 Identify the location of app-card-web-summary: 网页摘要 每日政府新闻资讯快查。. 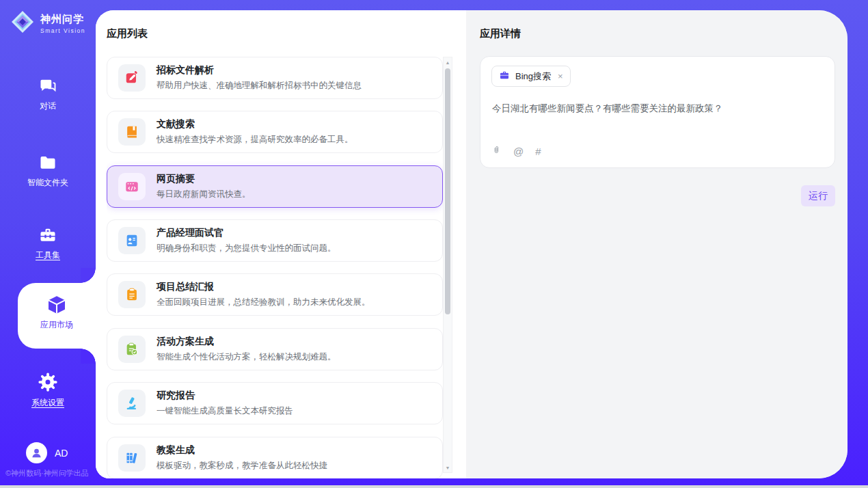
(275, 187).